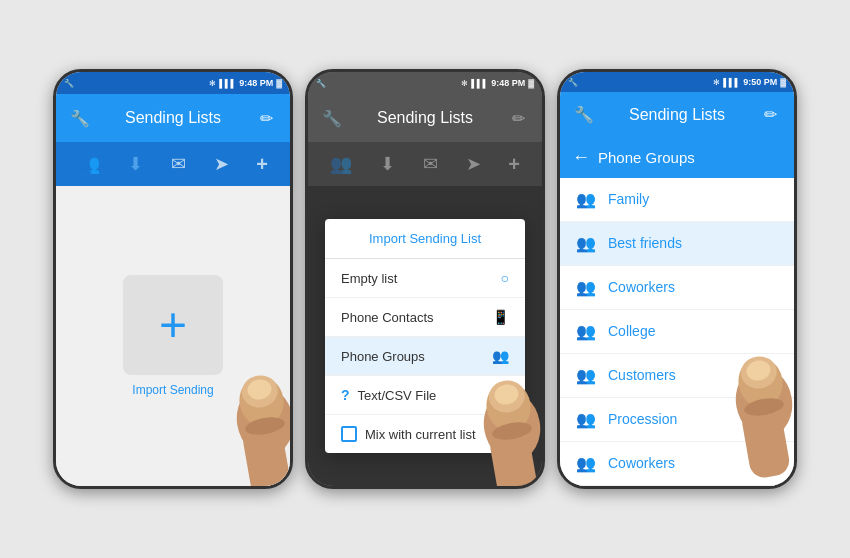  I want to click on mix-label: Mix with current list, so click(420, 434).